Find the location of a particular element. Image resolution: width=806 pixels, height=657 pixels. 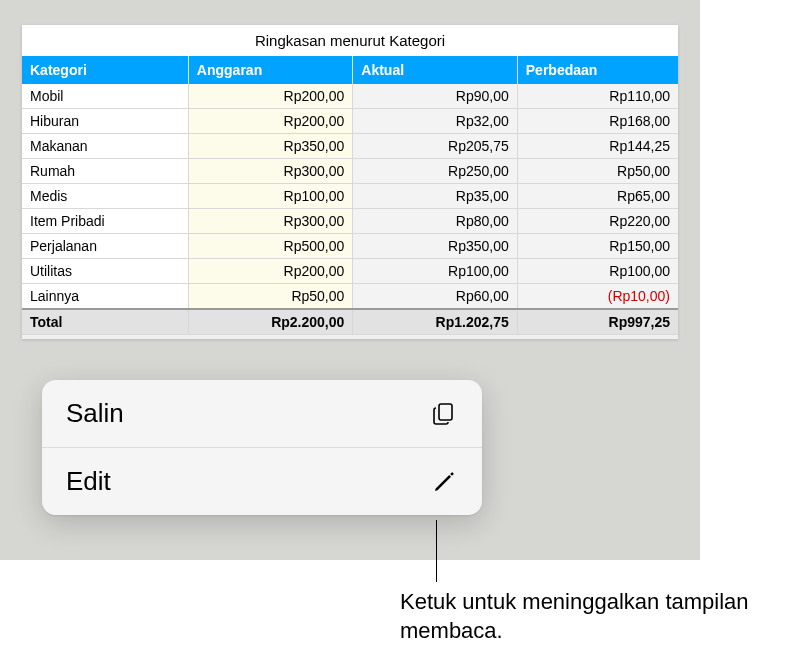

cell-actual: Rp80,00 is located at coordinates (435, 222).